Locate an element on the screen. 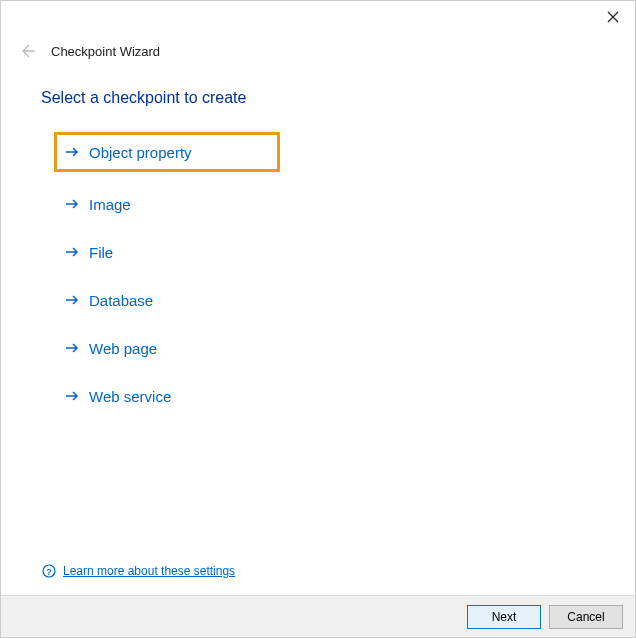 This screenshot has height=638, width=636. cancel-button: Cancel is located at coordinates (586, 617).